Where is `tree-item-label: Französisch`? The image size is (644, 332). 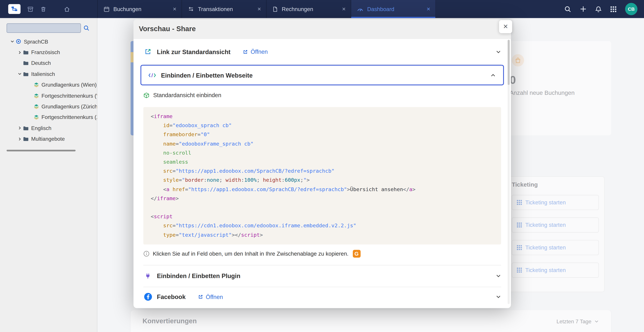 tree-item-label: Französisch is located at coordinates (46, 52).